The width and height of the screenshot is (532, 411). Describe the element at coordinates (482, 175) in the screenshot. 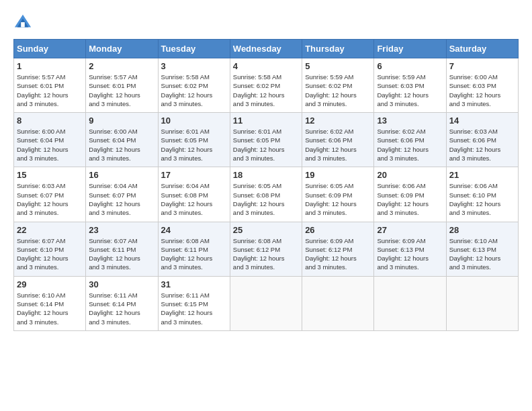

I see `day-number: 21` at that location.